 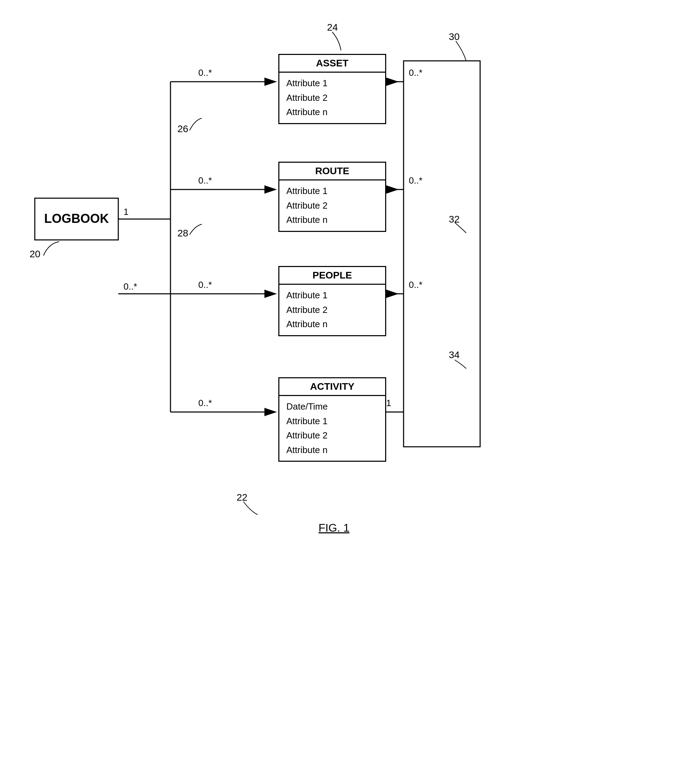 I want to click on svg-text: 20, so click(x=35, y=254).